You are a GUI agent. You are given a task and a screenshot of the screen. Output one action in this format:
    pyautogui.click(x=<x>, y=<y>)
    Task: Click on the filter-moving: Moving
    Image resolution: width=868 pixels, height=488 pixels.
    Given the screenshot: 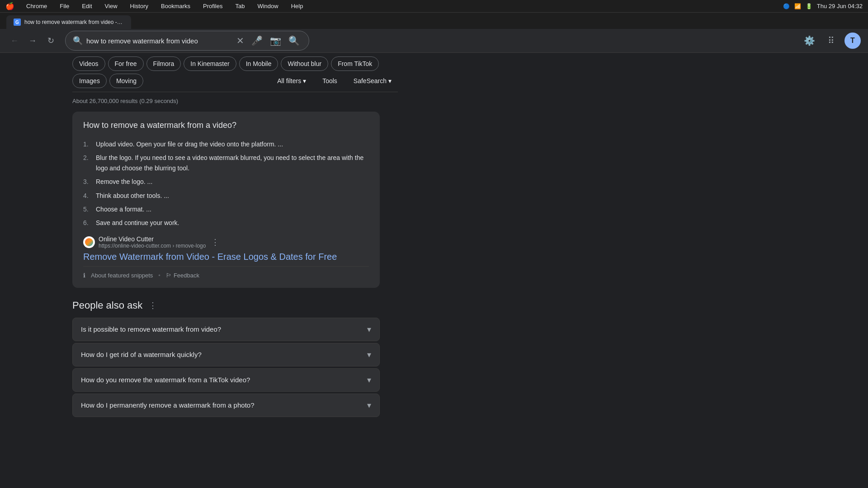 What is the action you would take?
    pyautogui.click(x=127, y=81)
    